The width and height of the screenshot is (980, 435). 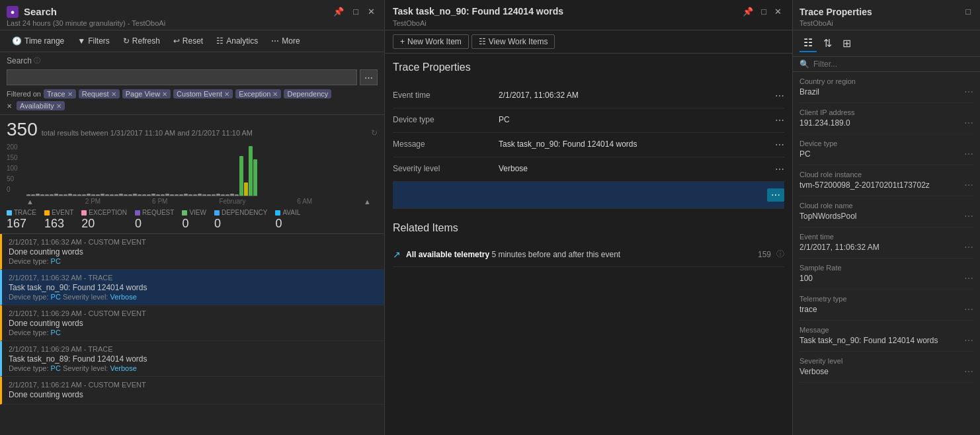 What do you see at coordinates (37, 61) in the screenshot?
I see `search-info-icon: ⓘ` at bounding box center [37, 61].